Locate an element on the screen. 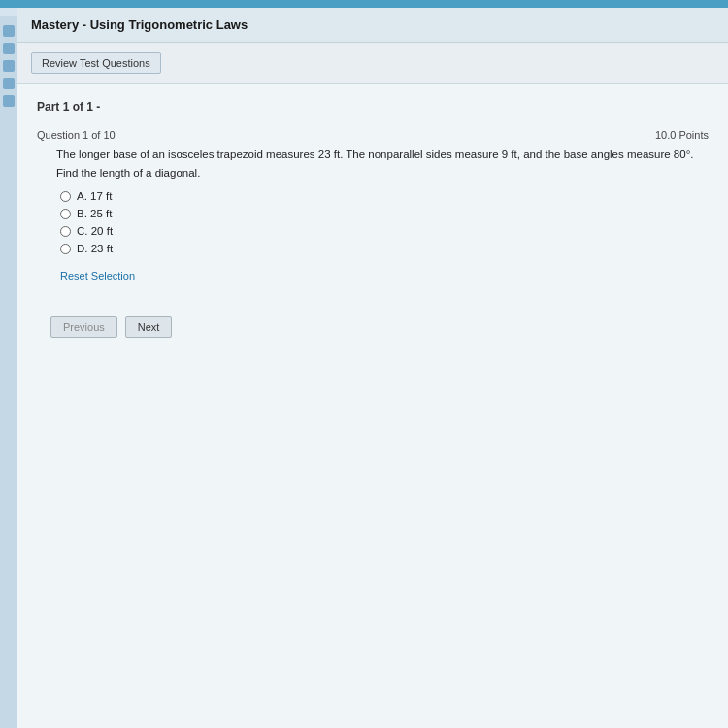 The image size is (728, 728). answer-option-a: A. 17 ft is located at coordinates (384, 196).